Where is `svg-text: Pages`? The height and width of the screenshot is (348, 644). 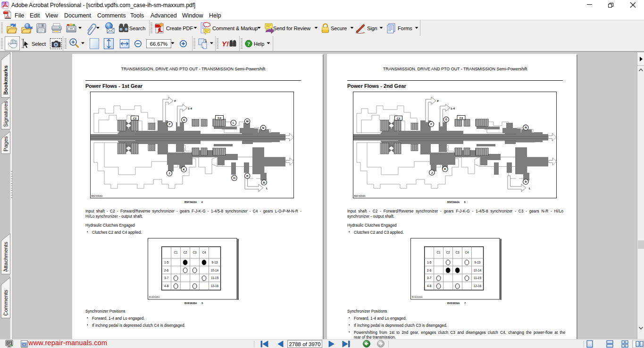
svg-text: Pages is located at coordinates (6, 144).